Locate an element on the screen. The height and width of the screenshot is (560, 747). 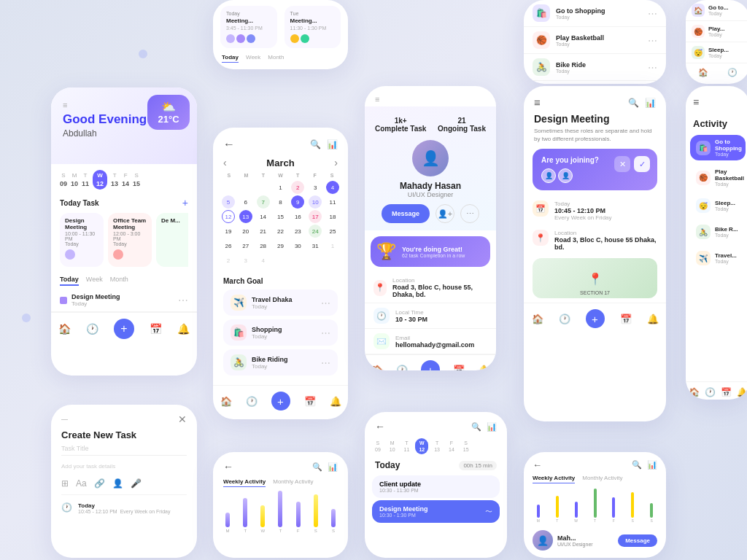
ts-search-icon: 🔍 is located at coordinates (476, 427).